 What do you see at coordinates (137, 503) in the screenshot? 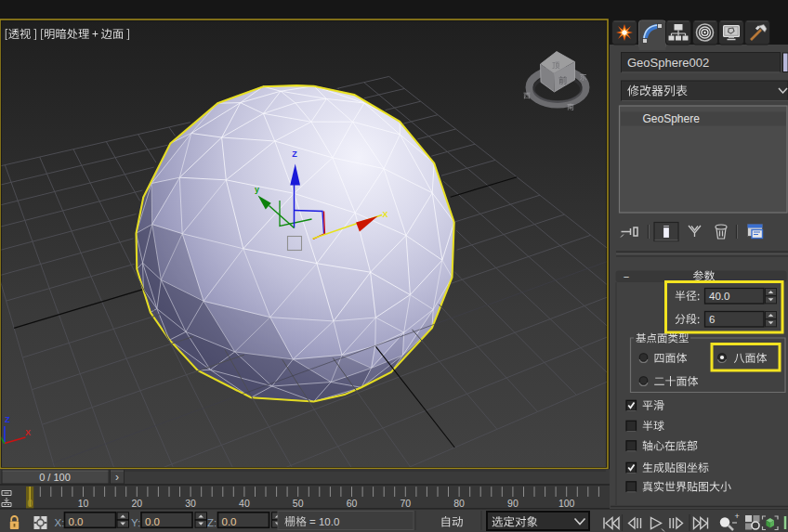
I see `svg-text: 20` at bounding box center [137, 503].